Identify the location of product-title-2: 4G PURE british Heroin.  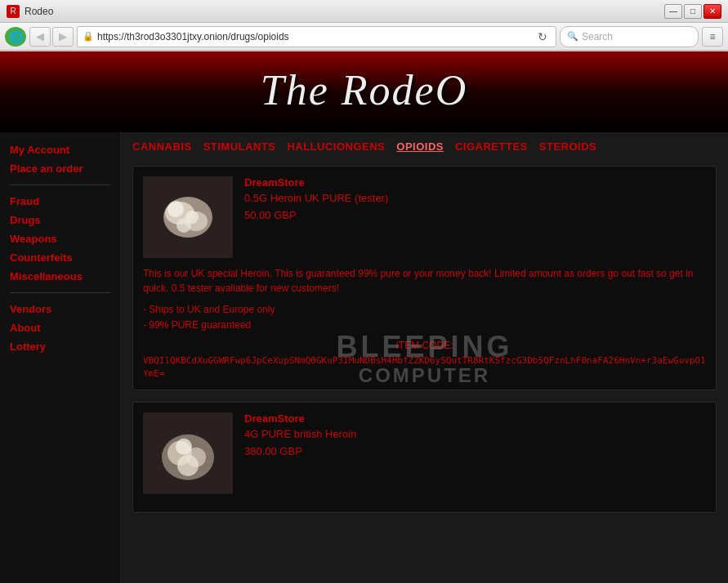
(476, 434).